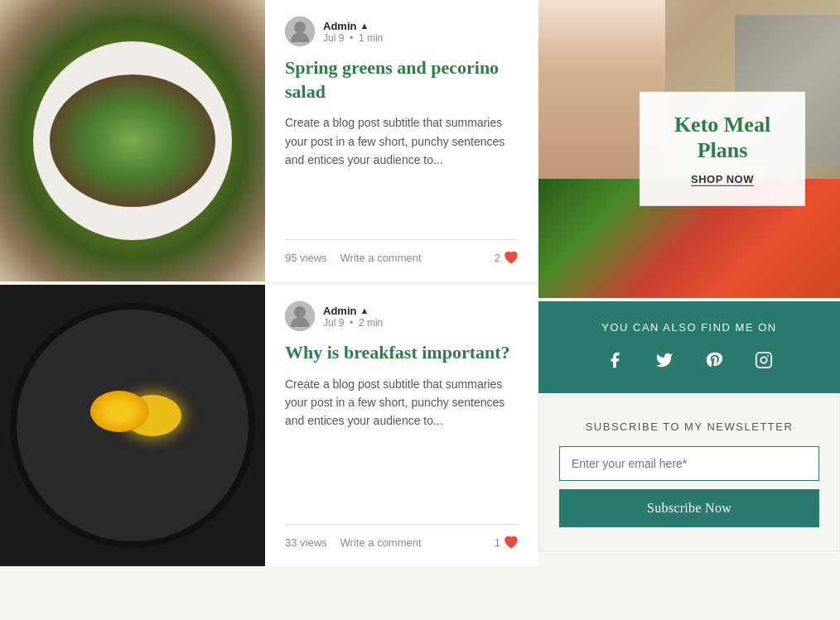 The height and width of the screenshot is (620, 840). What do you see at coordinates (497, 258) in the screenshot?
I see `like-count-1: 2` at bounding box center [497, 258].